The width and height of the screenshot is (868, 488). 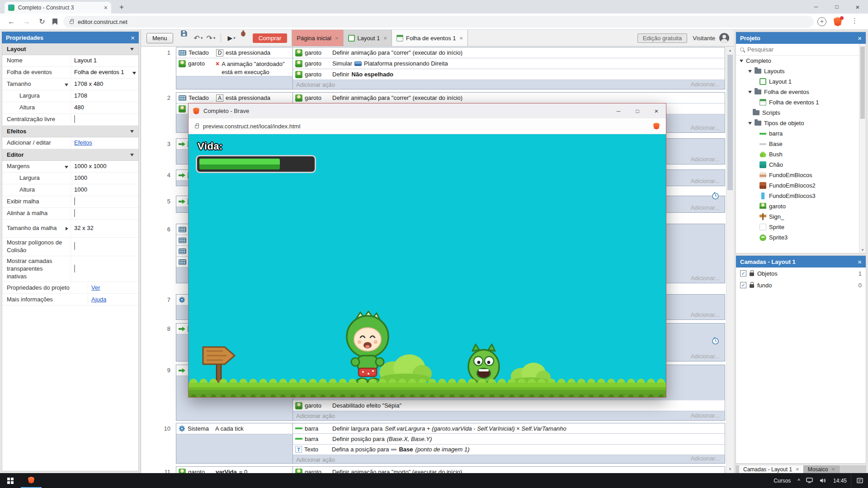 I want to click on tree-item-sign: Sign_, so click(x=801, y=217).